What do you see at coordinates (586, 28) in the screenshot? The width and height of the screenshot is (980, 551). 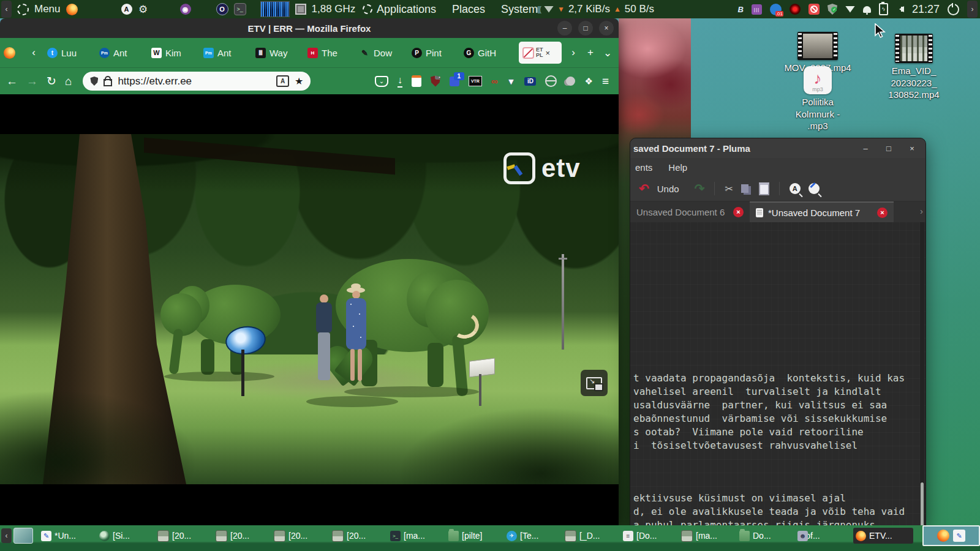 I see `maximize-button: □` at bounding box center [586, 28].